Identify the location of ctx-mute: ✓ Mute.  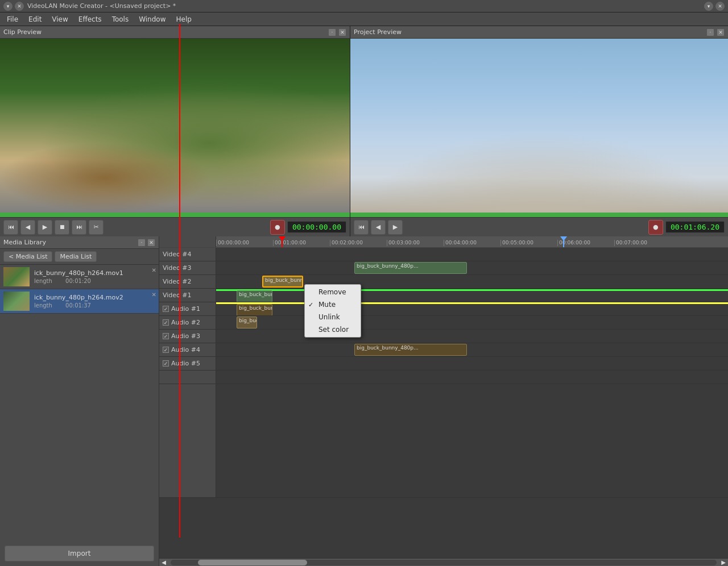
(333, 305).